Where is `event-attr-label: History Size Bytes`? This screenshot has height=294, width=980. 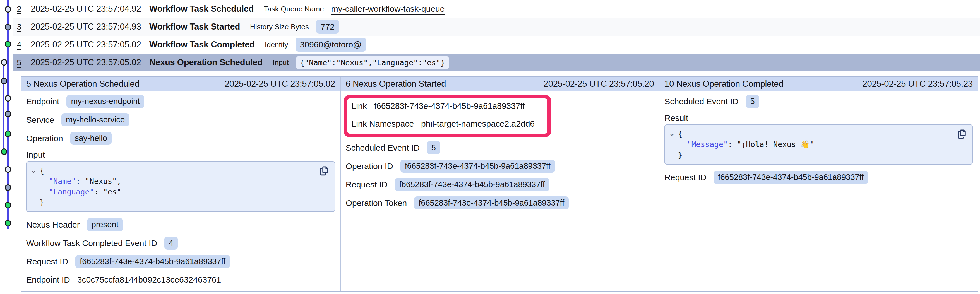 event-attr-label: History Size Bytes is located at coordinates (279, 27).